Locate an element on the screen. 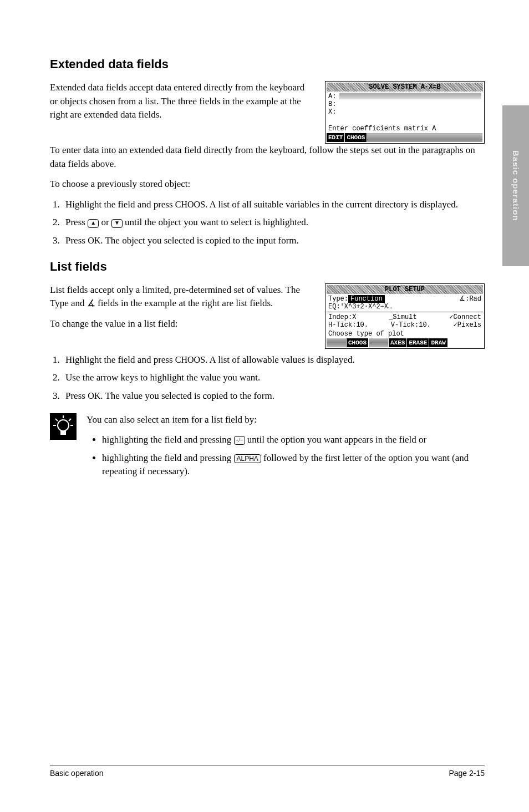 Image resolution: width=529 pixels, height=812 pixels. key-up-icon: ▲ is located at coordinates (93, 224).